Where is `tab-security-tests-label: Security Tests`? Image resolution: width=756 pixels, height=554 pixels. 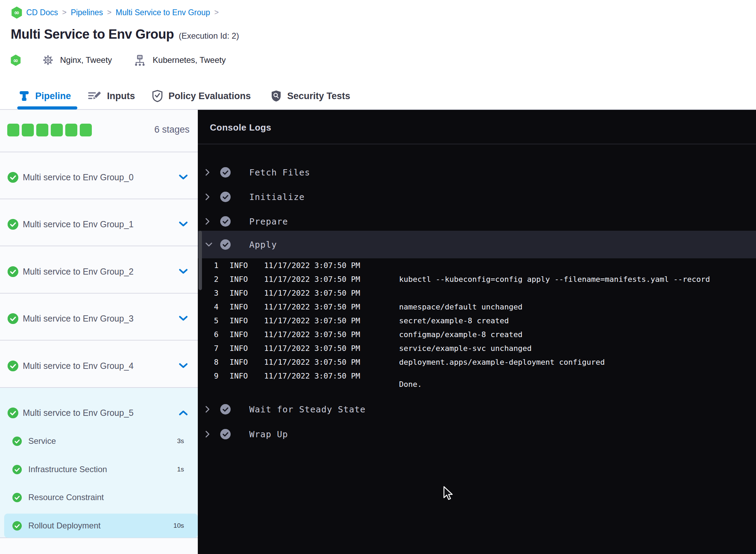 tab-security-tests-label: Security Tests is located at coordinates (319, 96).